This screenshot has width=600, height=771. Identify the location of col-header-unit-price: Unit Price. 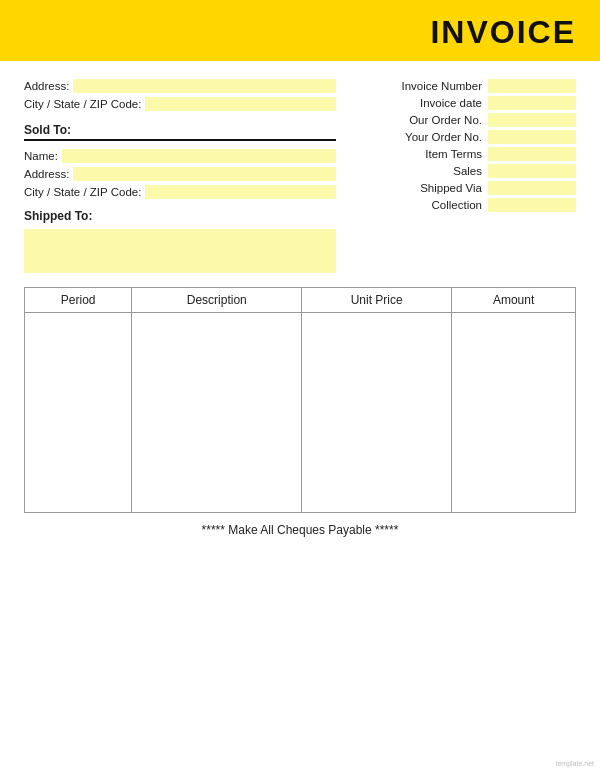
(377, 300).